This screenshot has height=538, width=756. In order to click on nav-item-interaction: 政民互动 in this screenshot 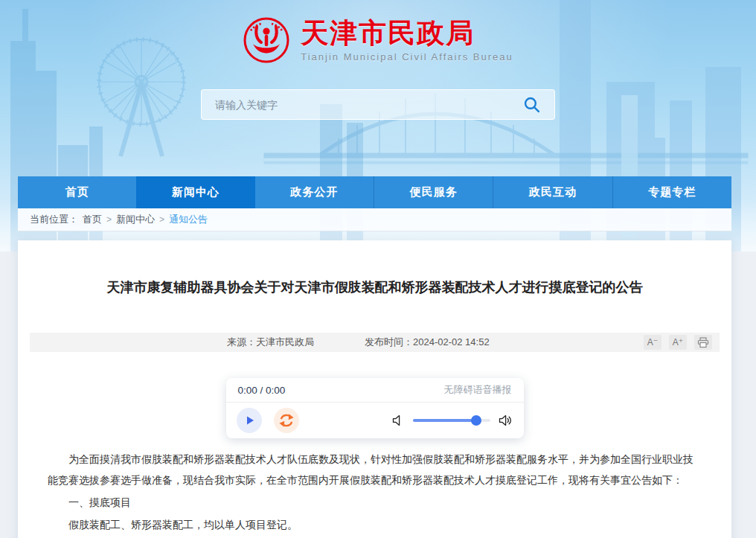, I will do `click(552, 192)`.